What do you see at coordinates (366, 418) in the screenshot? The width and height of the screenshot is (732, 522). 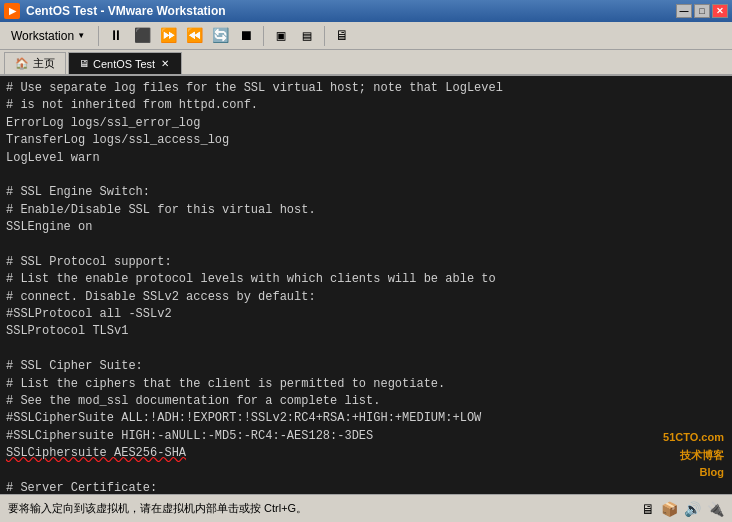 I see `terminal-line: #SSLCipherSuite ALL:!ADH:!EXPORT:!SSLv2:…` at bounding box center [366, 418].